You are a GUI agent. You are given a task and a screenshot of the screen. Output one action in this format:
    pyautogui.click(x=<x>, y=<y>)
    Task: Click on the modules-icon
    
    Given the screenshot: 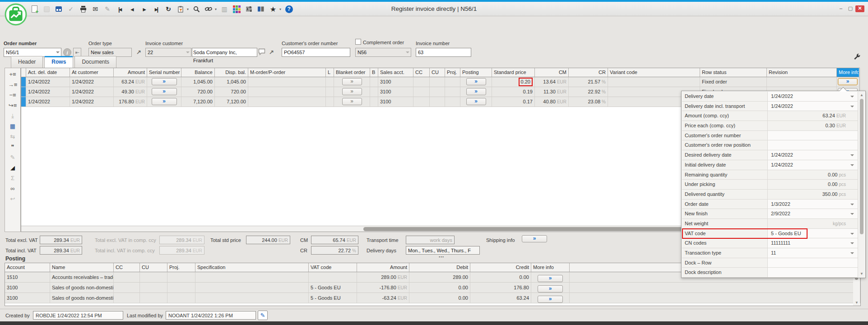 What is the action you would take?
    pyautogui.click(x=237, y=9)
    